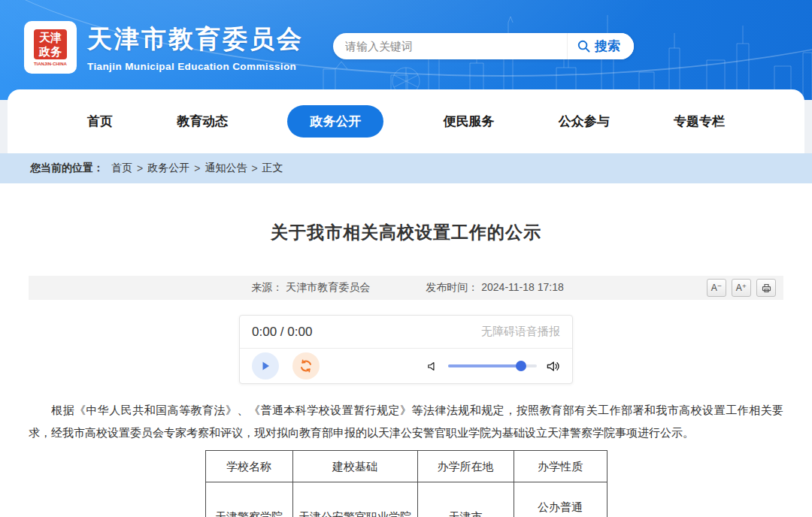  Describe the element at coordinates (717, 288) in the screenshot. I see `font-decrease-button: A⁻` at that location.